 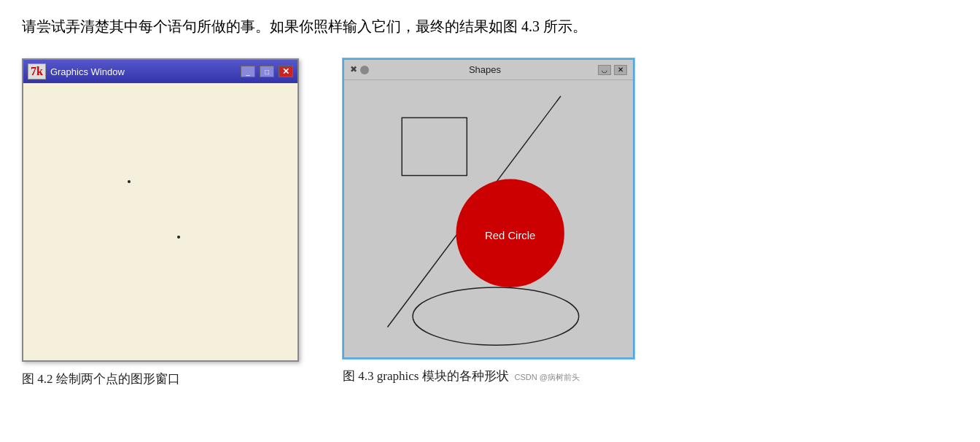 What do you see at coordinates (489, 70) in the screenshot?
I see `sw-titlebar: ✖ Shapes ◡ ✕` at bounding box center [489, 70].